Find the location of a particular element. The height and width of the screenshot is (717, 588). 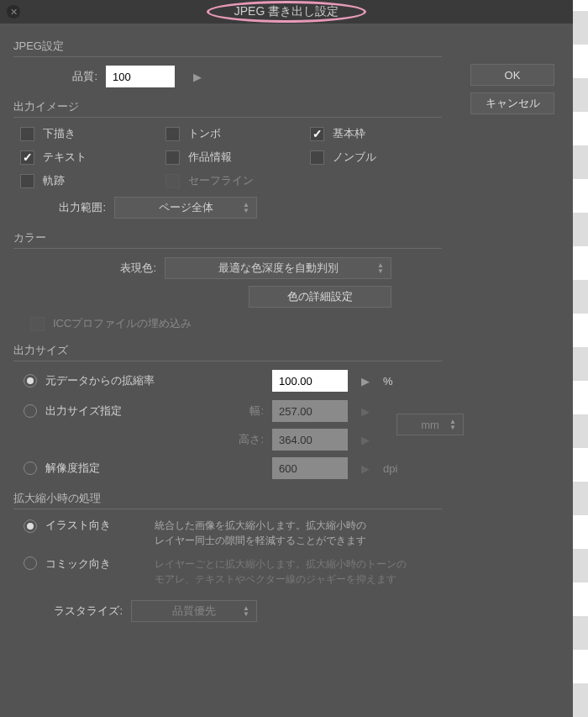

comic-description: レイヤーごとに拡大縮小します。拡大縮小時のトーンの モアレ、テキストやベクター線… is located at coordinates (281, 572).